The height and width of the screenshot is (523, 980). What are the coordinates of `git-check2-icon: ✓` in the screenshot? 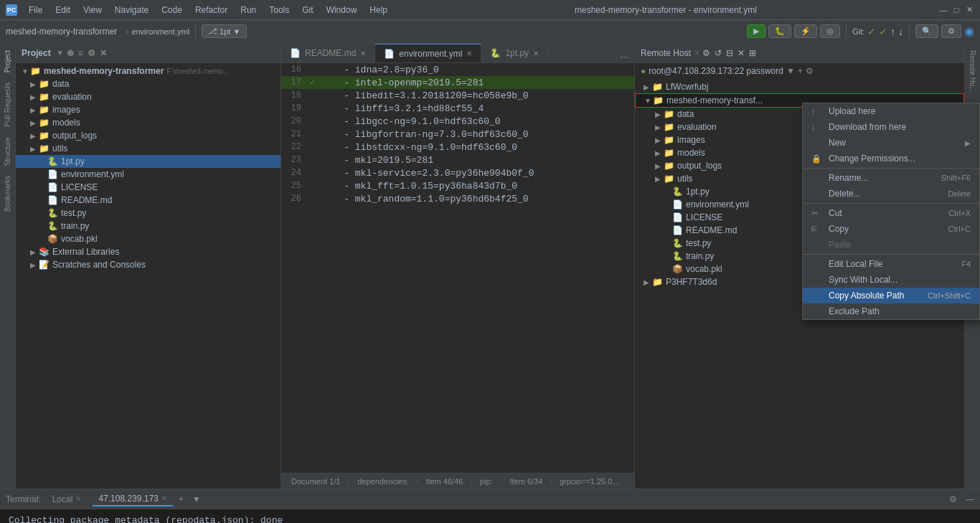 It's located at (883, 32).